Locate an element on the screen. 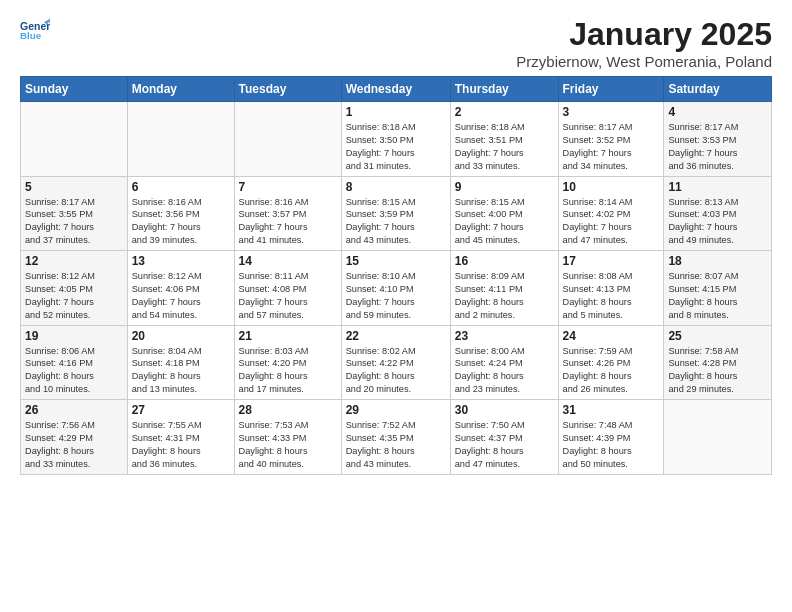  table-row: 3Sunrise: 8:17 AMSunset: 3:52 PMDaylight… is located at coordinates (611, 140).